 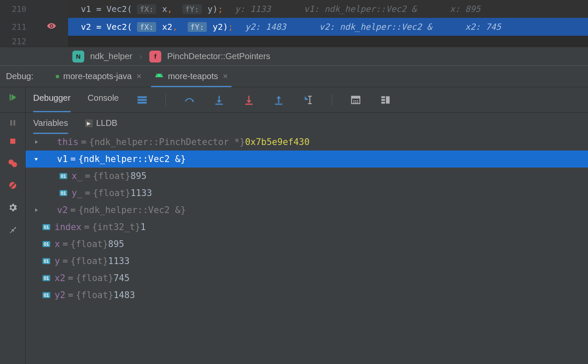 I want to click on debugger-tool-tabs: Debugger Console, so click(x=307, y=100).